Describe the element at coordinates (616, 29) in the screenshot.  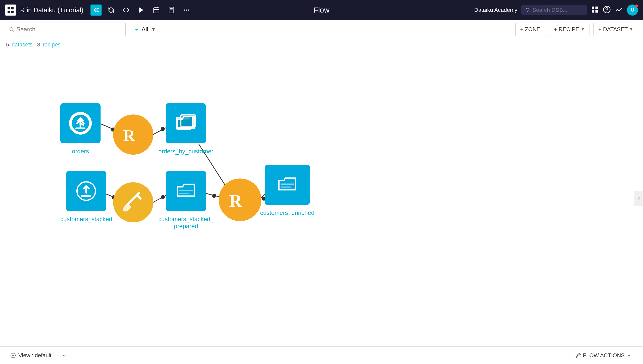
I see `add-dataset-button: + DATASET ▼` at that location.